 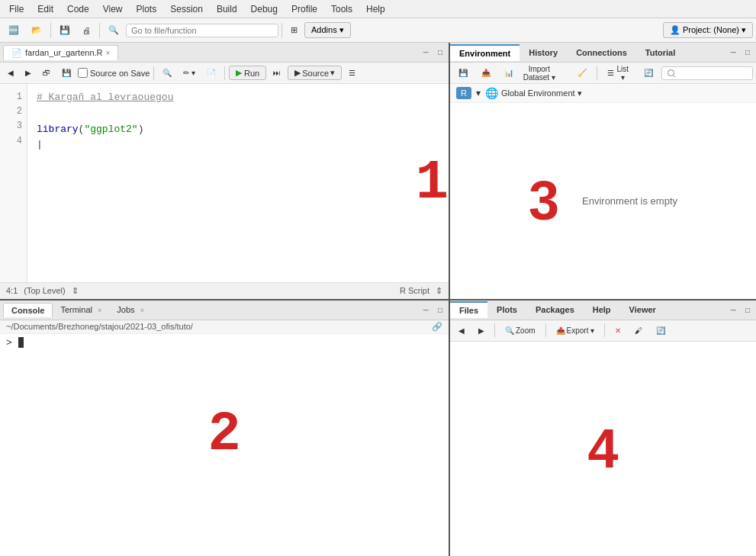 What do you see at coordinates (509, 73) in the screenshot?
I see `import-dataset-icon: 📊` at bounding box center [509, 73].